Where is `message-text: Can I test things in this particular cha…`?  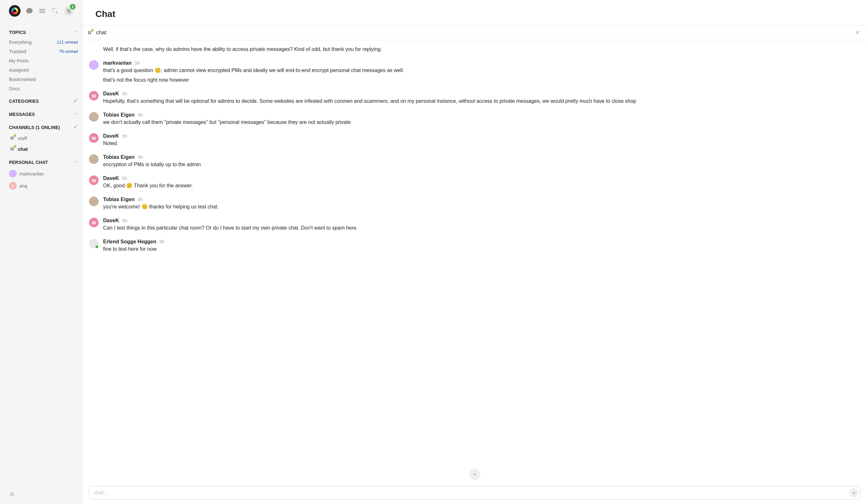
message-text: Can I test things in this particular cha… is located at coordinates (482, 228).